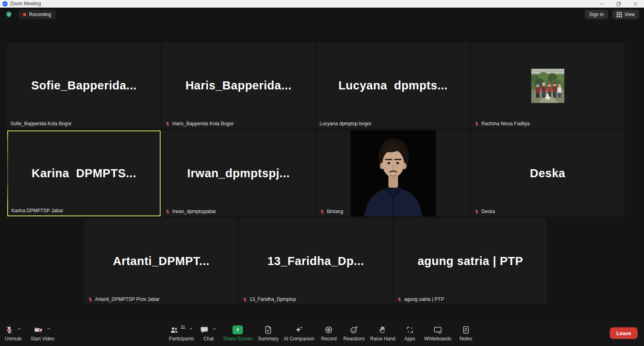  Describe the element at coordinates (238, 173) in the screenshot. I see `participant-display-name: Irwan_dpmptspj...` at that location.